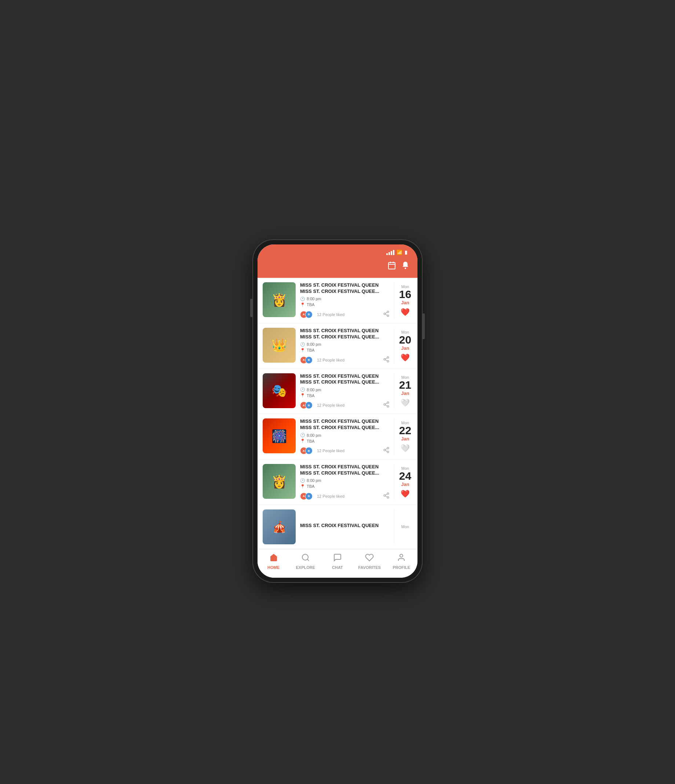  I want to click on event-card: 🎭 MISS ST. CROIX FESTIVAL QUEENMISS ST. …, so click(337, 392).